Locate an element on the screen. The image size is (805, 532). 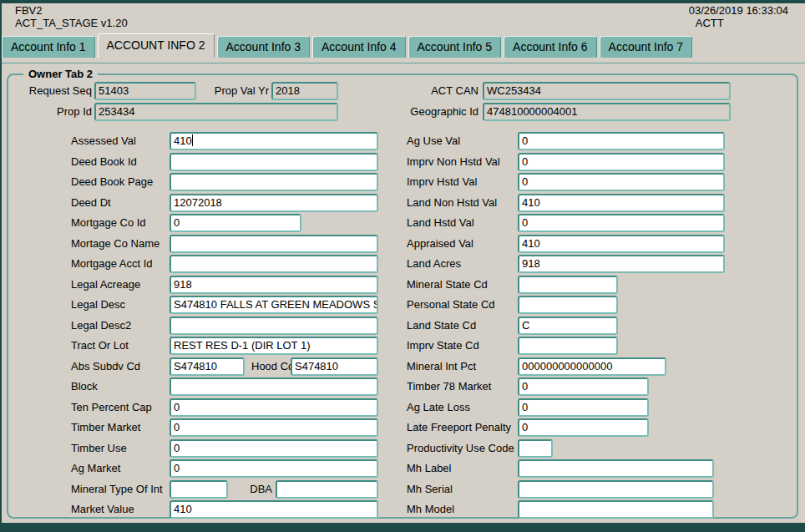
tab-account-info-3: Account Info 3 is located at coordinates (264, 47).